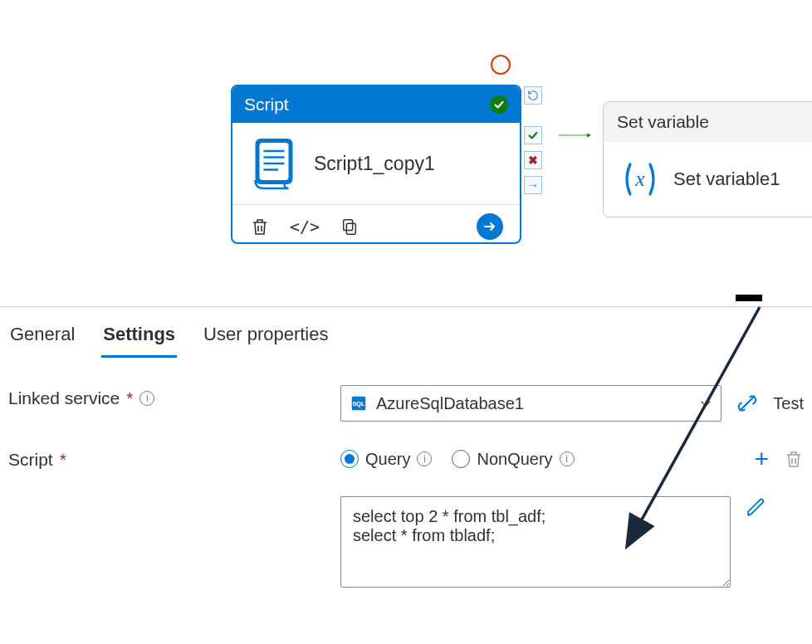  I want to click on tab-settings: Settings, so click(139, 339).